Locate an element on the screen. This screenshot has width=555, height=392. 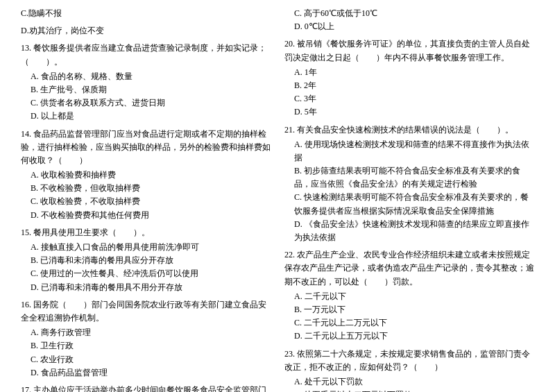
q16-option-a: A. 商务行政管理 is located at coordinates (151, 333).